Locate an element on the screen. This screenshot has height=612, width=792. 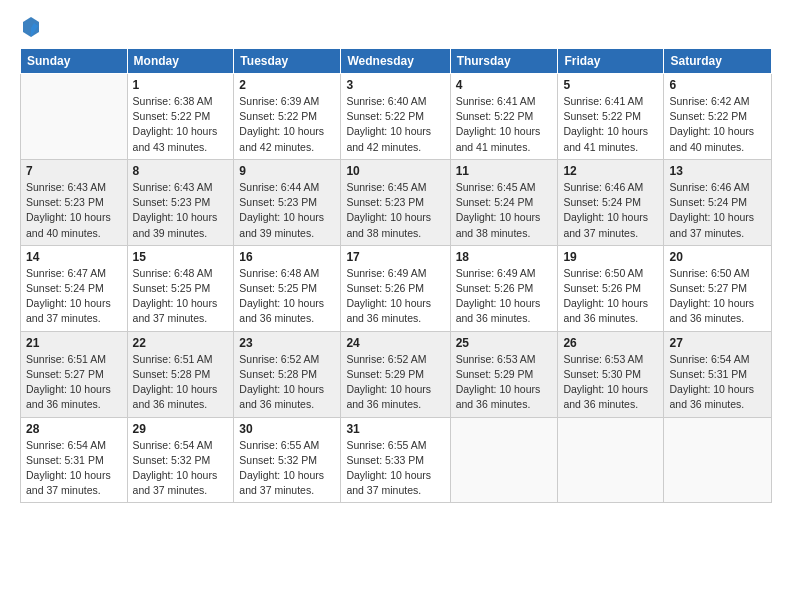
day-info: Sunrise: 6:39 AM Sunset: 5:22 PM Dayligh… is located at coordinates (287, 124).